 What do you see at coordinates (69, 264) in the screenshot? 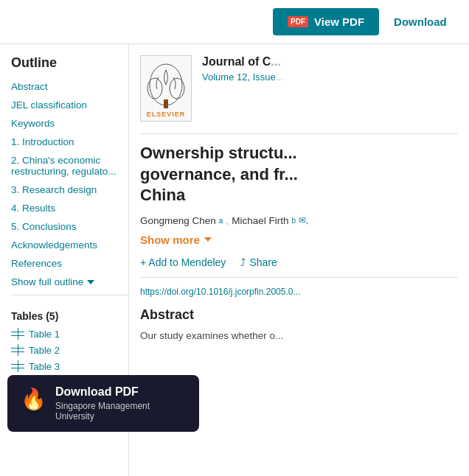
I see `sidebar-item-references: References` at bounding box center [69, 264].